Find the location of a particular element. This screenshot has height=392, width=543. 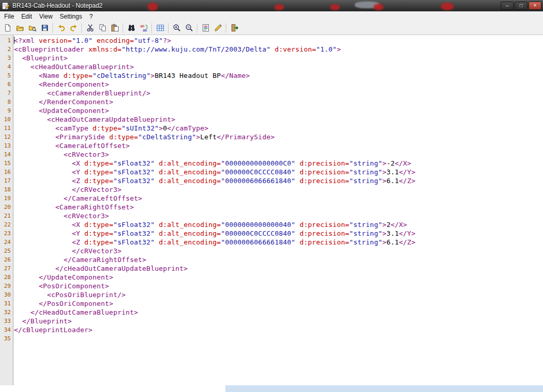

line-number: 31 is located at coordinates (5, 303).